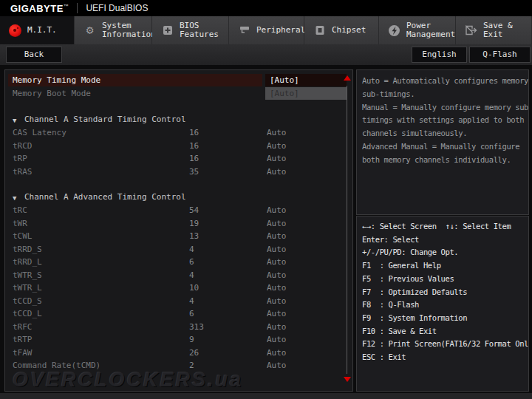  I want to click on setting-row: tRFC313Auto, so click(179, 327).